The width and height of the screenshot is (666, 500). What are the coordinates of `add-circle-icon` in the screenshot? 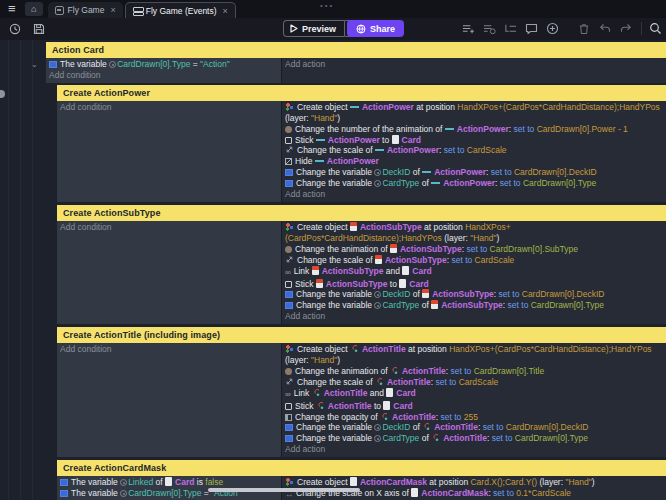 It's located at (552, 28).